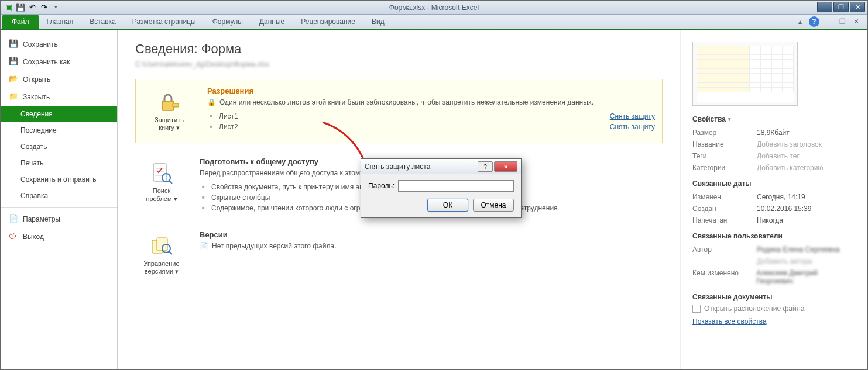  Describe the element at coordinates (169, 102) in the screenshot. I see `lock-icon` at that location.